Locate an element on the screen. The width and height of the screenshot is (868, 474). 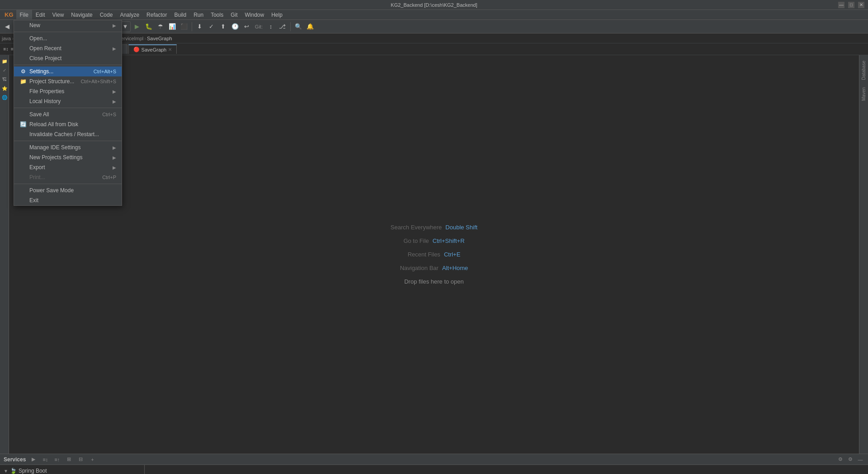
breadcrumb-java: java is located at coordinates (6, 38).